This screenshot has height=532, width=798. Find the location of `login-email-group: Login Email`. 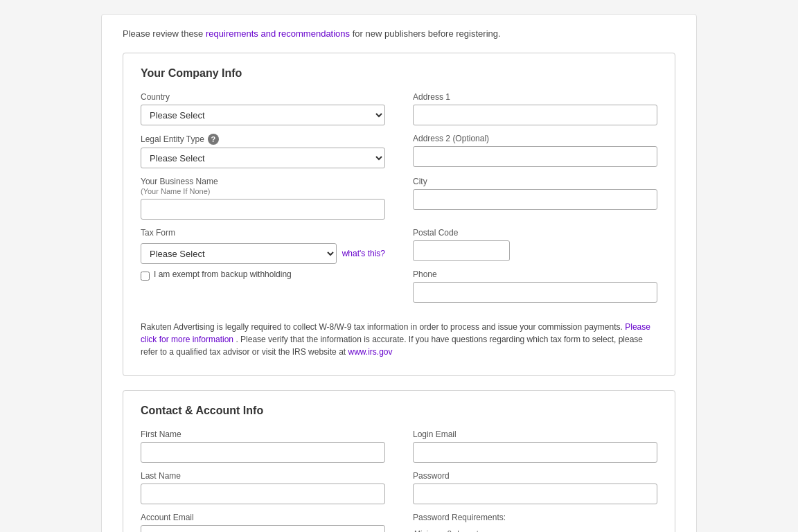

login-email-group: Login Email is located at coordinates (535, 446).